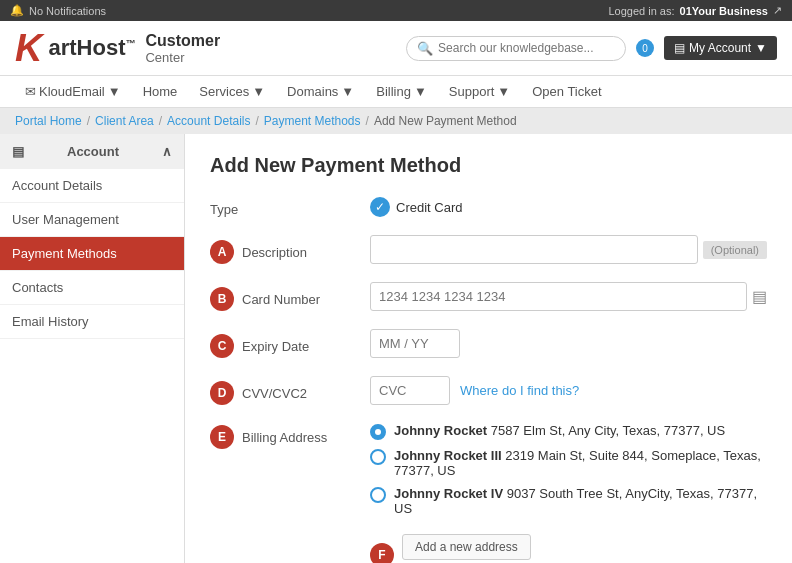 This screenshot has height=563, width=792. I want to click on address-text-2: Johnny Rocket IV 9037 South Tree St, Any…, so click(580, 501).